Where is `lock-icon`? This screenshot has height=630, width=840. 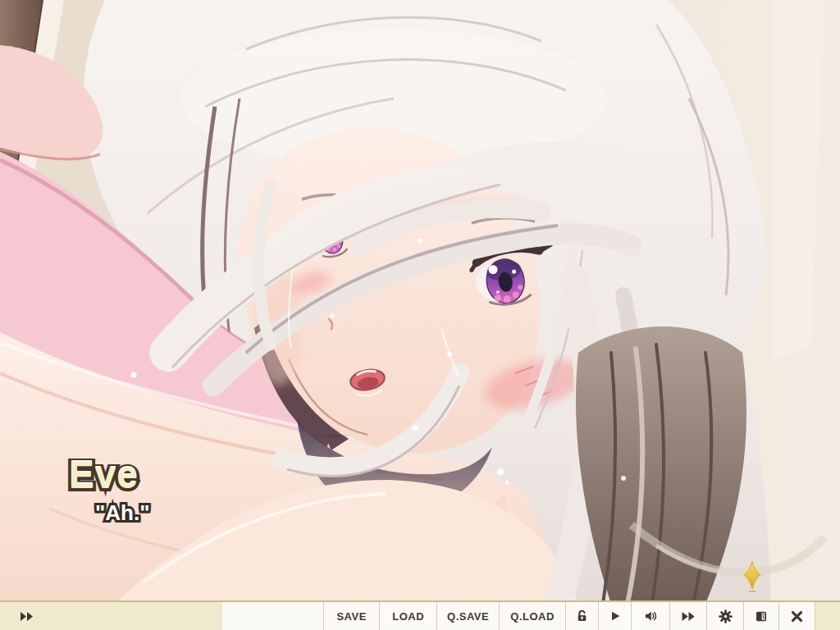 lock-icon is located at coordinates (582, 617).